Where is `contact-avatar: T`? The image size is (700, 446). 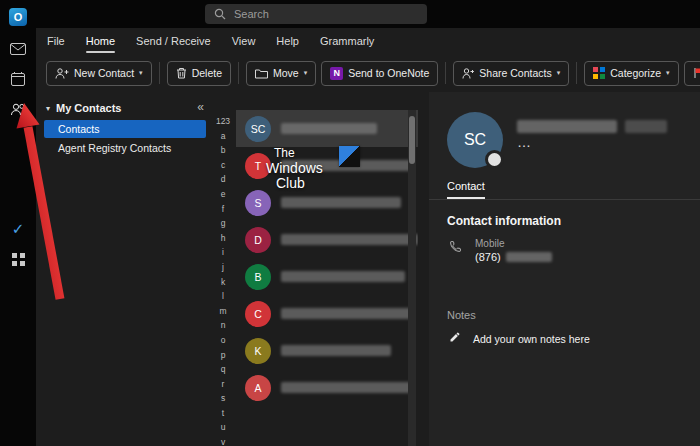 contact-avatar: T is located at coordinates (258, 166).